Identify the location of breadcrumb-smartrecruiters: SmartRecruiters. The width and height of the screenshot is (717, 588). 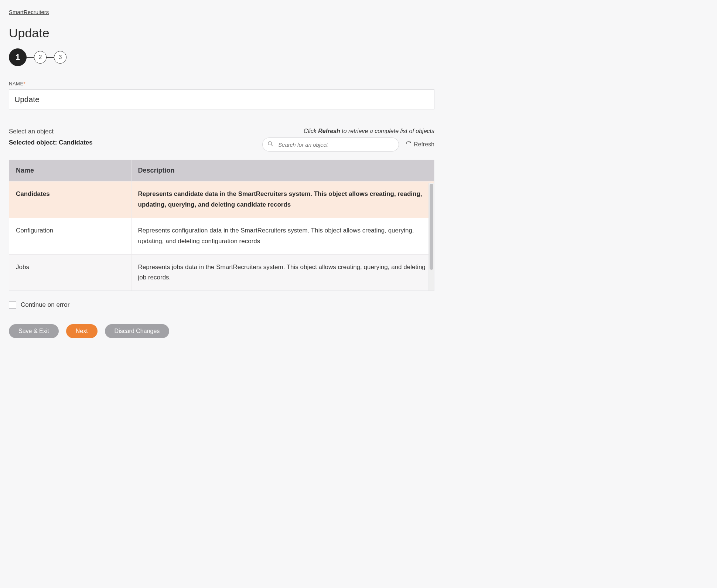
(29, 12).